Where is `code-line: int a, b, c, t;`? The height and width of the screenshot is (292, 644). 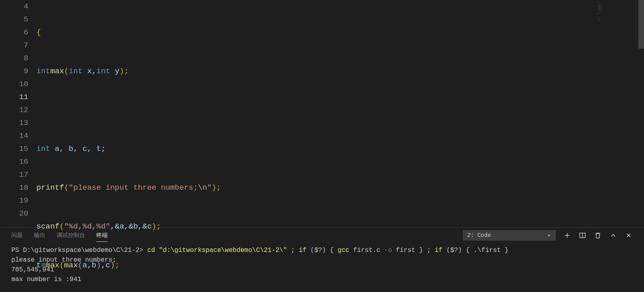
code-line: int a, b, c, t; is located at coordinates (316, 149).